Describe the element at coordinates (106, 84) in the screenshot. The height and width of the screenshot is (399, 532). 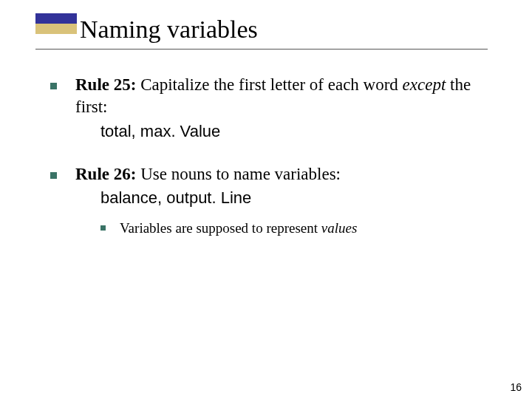
I see `rule-label: Rule 25:` at that location.